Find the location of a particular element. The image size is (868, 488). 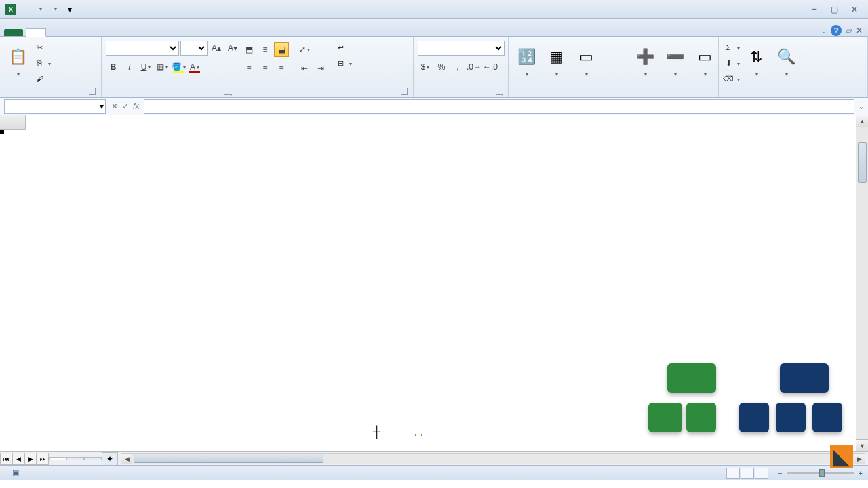

save-button is located at coordinates (25, 9).